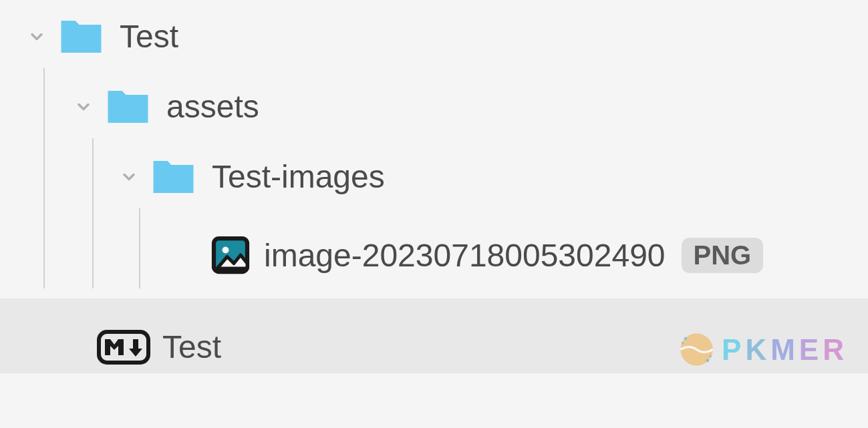 The image size is (868, 428). What do you see at coordinates (723, 255) in the screenshot?
I see `file-extension-badge: PNG` at bounding box center [723, 255].